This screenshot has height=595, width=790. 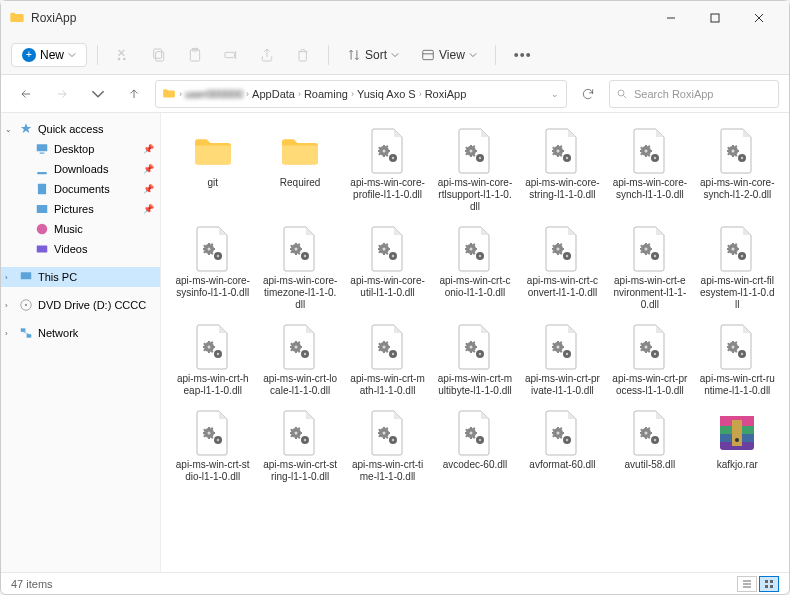 What do you see at coordinates (80, 249) in the screenshot?
I see `sidebar-videos: Videos` at bounding box center [80, 249].